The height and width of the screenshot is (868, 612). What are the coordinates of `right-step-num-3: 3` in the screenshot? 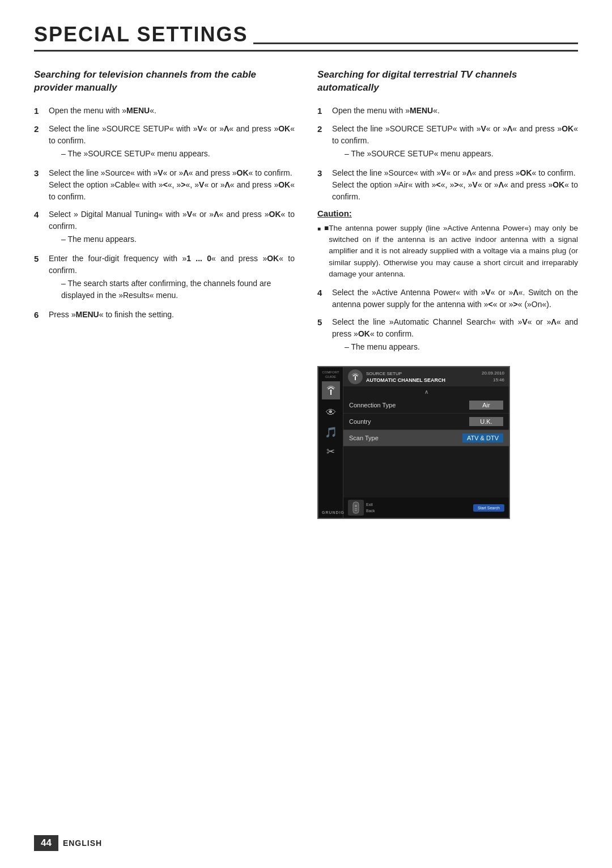 It's located at (324, 185).